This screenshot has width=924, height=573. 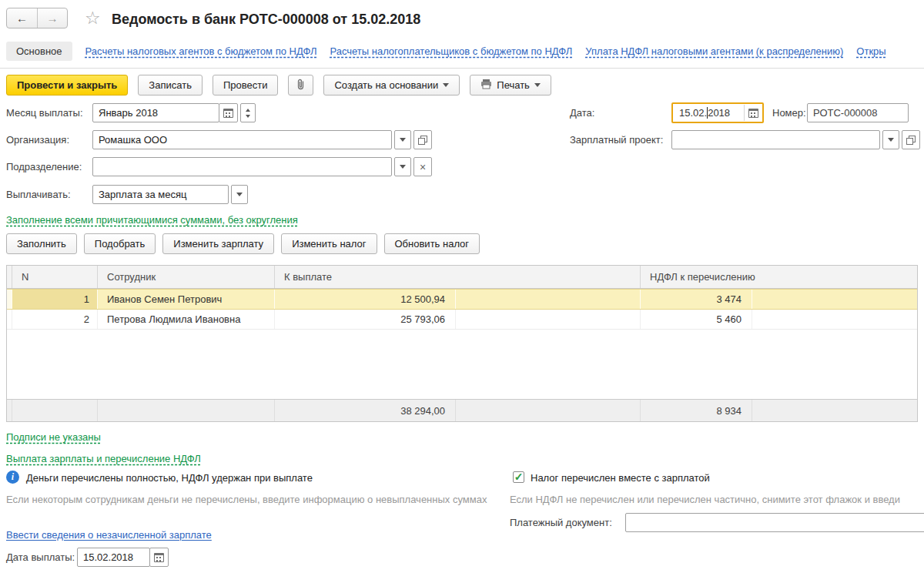 I want to click on payment-status-text: Деньги перечислены полностью, НДФЛ удерж…, so click(x=169, y=478).